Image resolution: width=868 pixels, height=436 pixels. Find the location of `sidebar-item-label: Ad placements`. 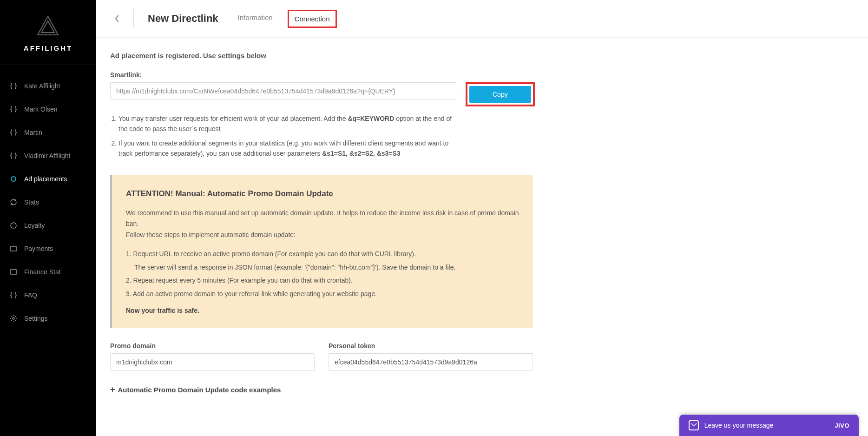

sidebar-item-label: Ad placements is located at coordinates (46, 179).